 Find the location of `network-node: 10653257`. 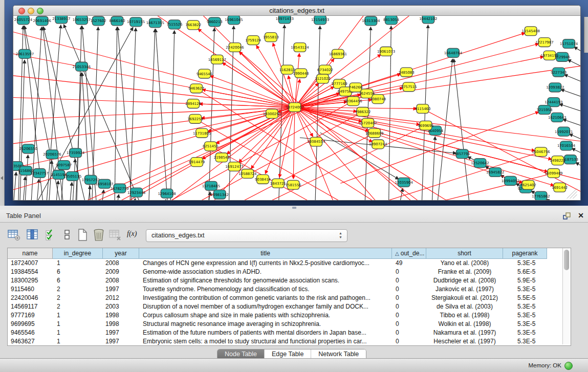

network-node: 10653257 is located at coordinates (82, 20).